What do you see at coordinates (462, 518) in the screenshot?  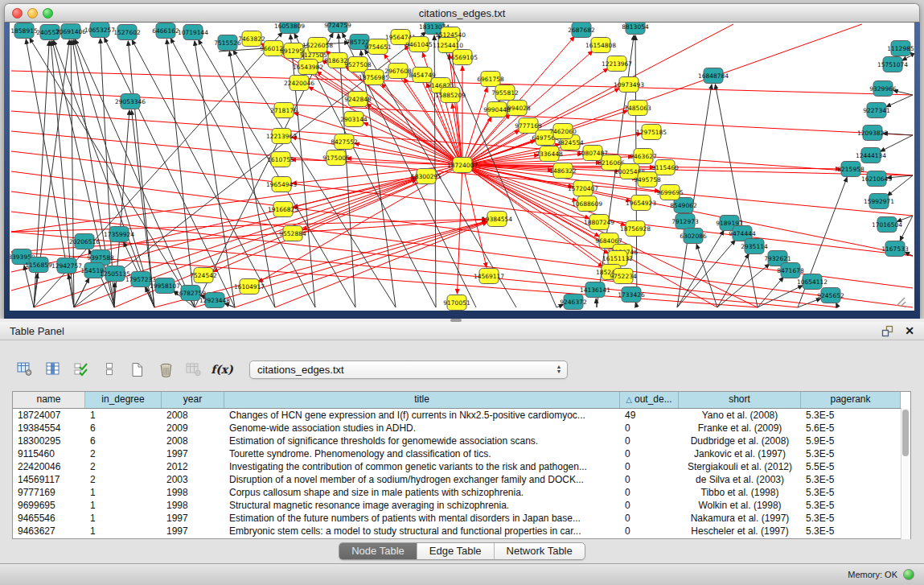 I see `table-row: 946554611997Estimation of the future num…` at bounding box center [462, 518].